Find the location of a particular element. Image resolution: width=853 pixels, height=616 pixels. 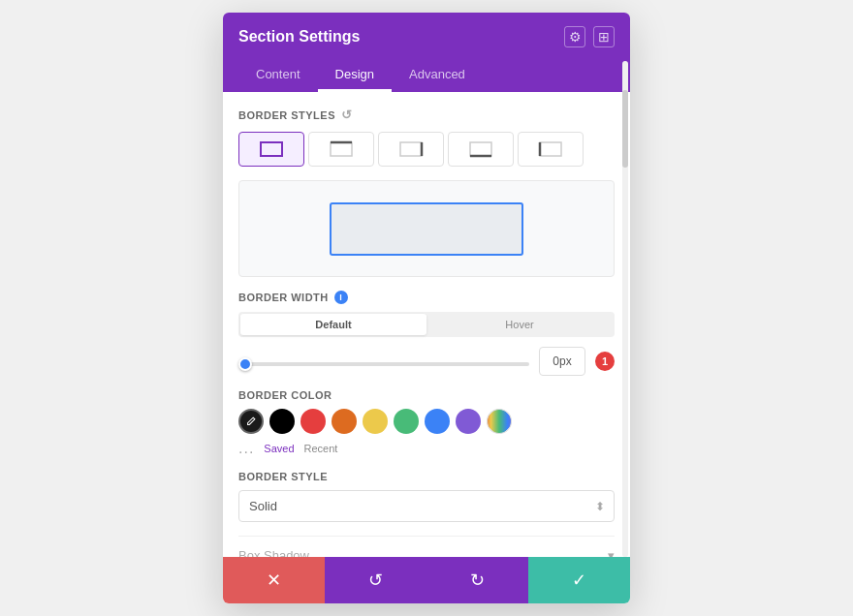

border-style-select: Solid Dashed Dotted Double None is located at coordinates (426, 506).